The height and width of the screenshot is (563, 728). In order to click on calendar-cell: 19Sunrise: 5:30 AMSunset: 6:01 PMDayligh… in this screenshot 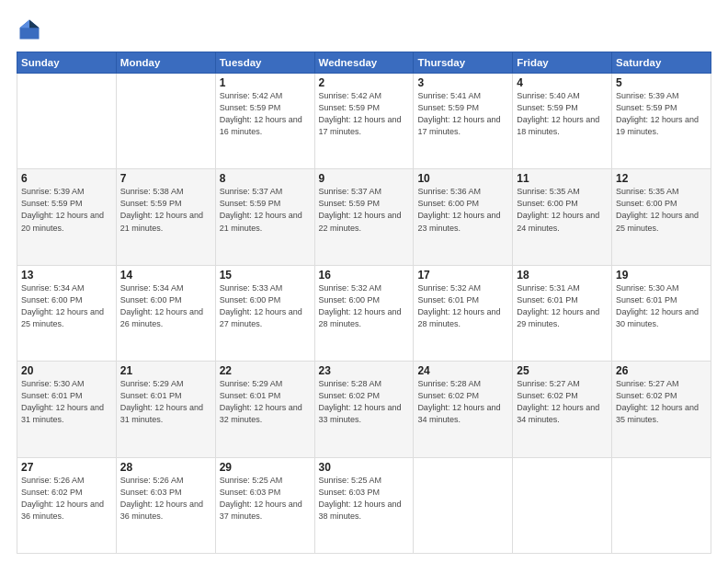, I will do `click(662, 313)`.